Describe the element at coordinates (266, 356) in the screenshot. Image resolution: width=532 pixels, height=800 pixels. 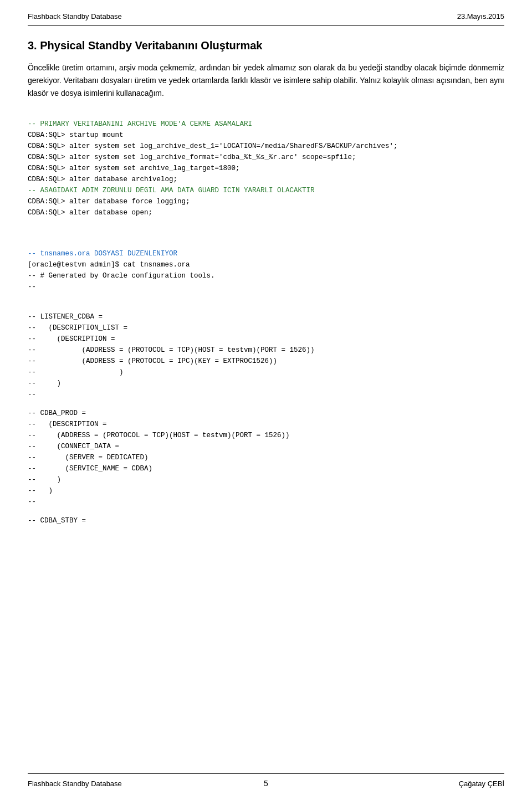
I see `code-block-listener: -- LISTENER_CDBA = -- (DESCRIPTION_LIST …` at that location.